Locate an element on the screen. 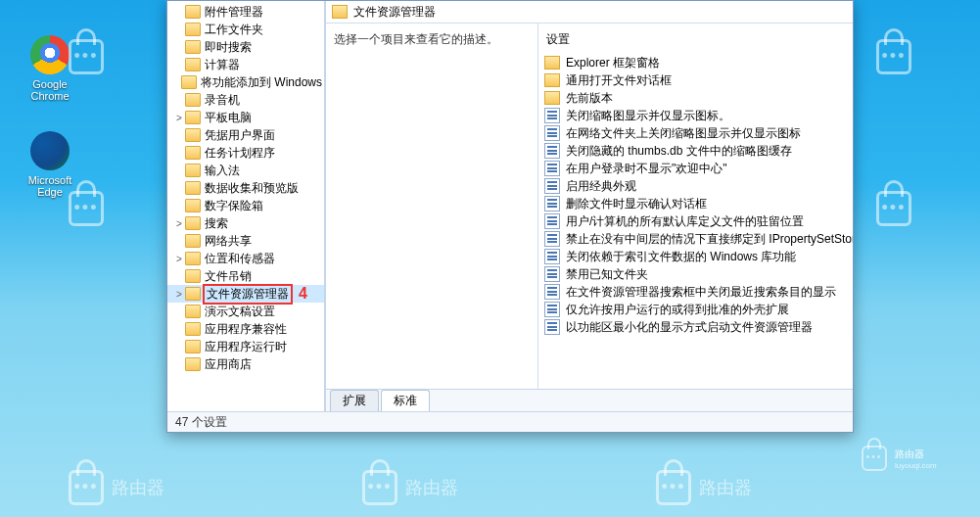 This screenshot has height=517, width=980. tree-label: 将功能添加到 Windows is located at coordinates (261, 82).